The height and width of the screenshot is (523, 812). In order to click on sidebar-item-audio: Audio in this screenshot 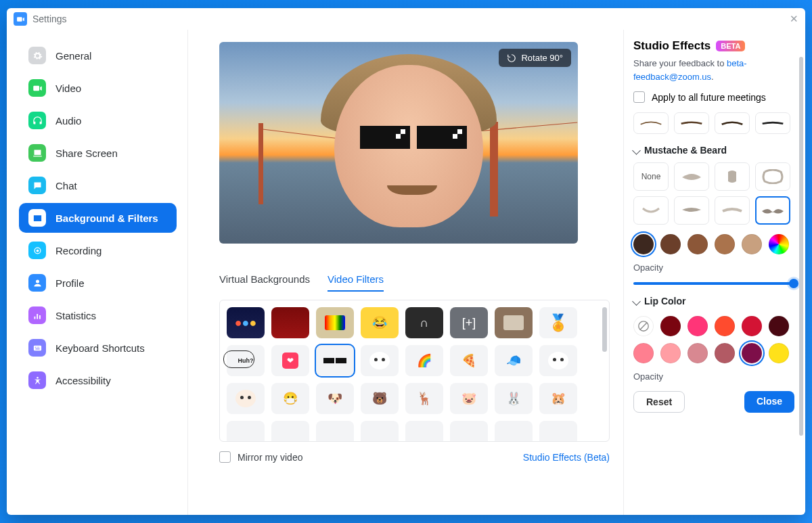, I will do `click(97, 120)`.